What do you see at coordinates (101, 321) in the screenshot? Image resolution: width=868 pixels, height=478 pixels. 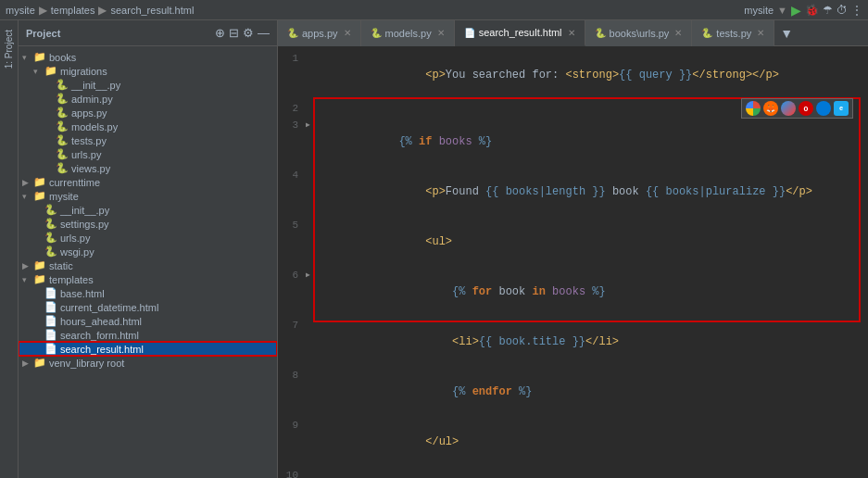 I see `label-hours-ahead: hours_ahead.html` at bounding box center [101, 321].